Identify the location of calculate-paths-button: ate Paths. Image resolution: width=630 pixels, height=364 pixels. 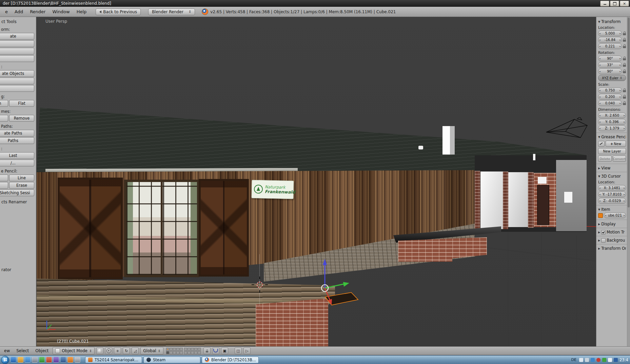
(17, 133).